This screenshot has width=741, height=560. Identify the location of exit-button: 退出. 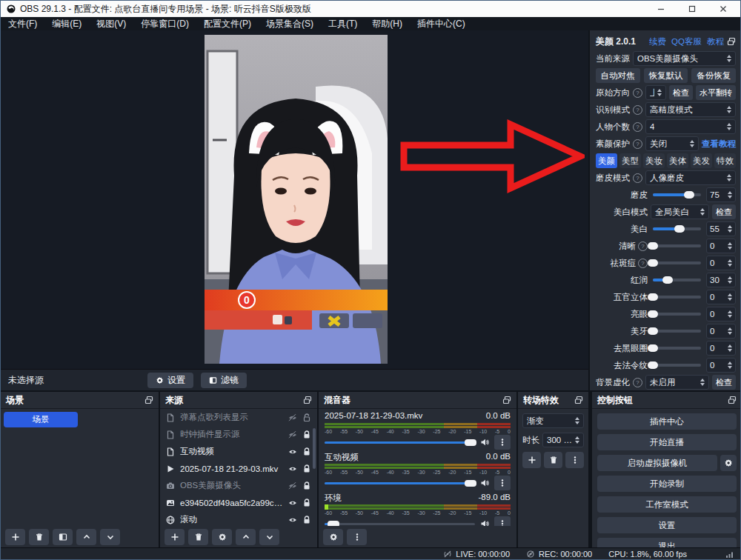
(667, 543).